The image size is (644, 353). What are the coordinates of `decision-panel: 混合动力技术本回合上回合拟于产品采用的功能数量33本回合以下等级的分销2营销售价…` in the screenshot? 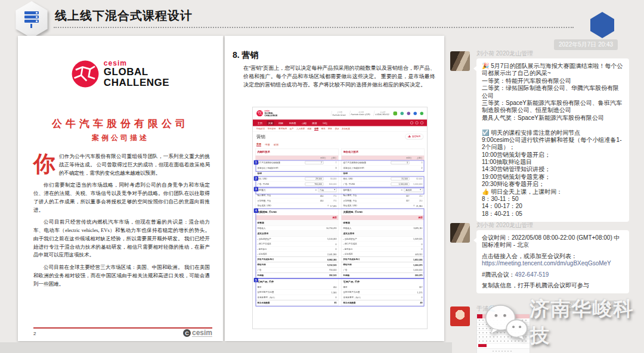 It's located at (383, 227).